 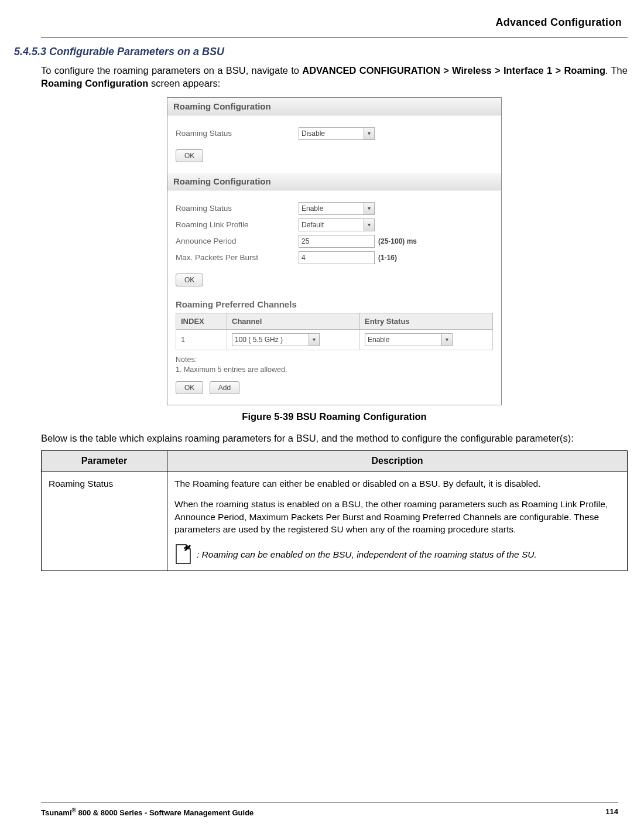 I want to click on notes-title: Notes:, so click(x=334, y=360).